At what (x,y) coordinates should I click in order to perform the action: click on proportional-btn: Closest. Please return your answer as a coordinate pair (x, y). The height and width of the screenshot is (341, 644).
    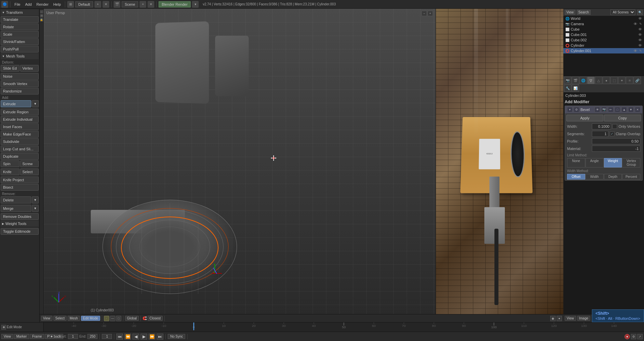
    Looking at the image, I should click on (155, 318).